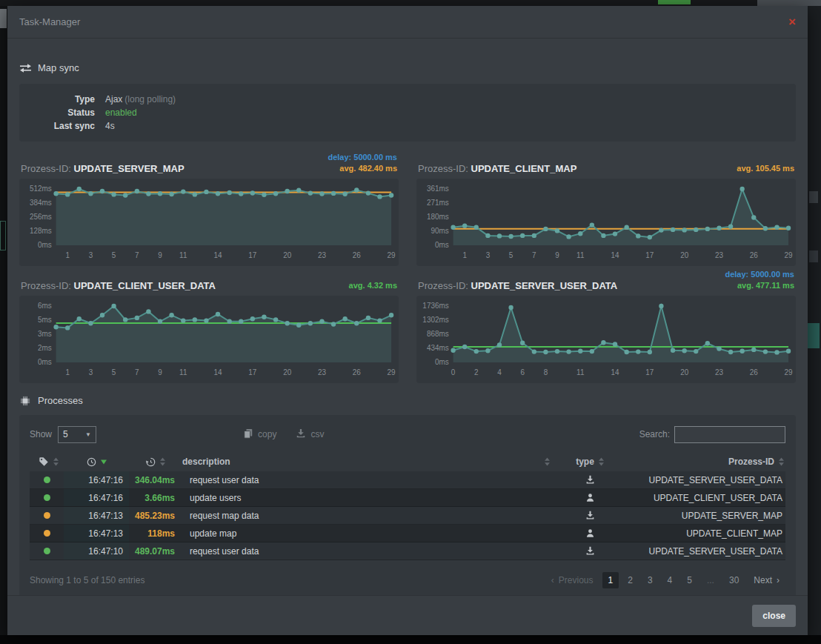 The width and height of the screenshot is (821, 644). I want to click on chip-icon, so click(25, 401).